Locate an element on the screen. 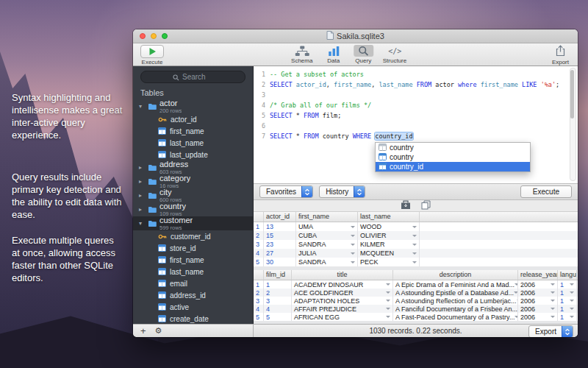  result-row: 530SANDRAPECK is located at coordinates (416, 262).